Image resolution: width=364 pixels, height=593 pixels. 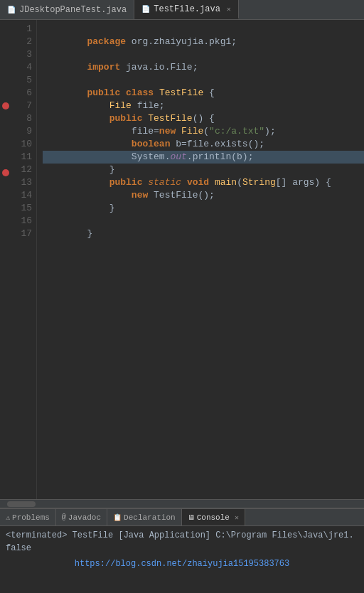 What do you see at coordinates (213, 518) in the screenshot?
I see `tab-console: 🖥 Console ✕` at bounding box center [213, 518].